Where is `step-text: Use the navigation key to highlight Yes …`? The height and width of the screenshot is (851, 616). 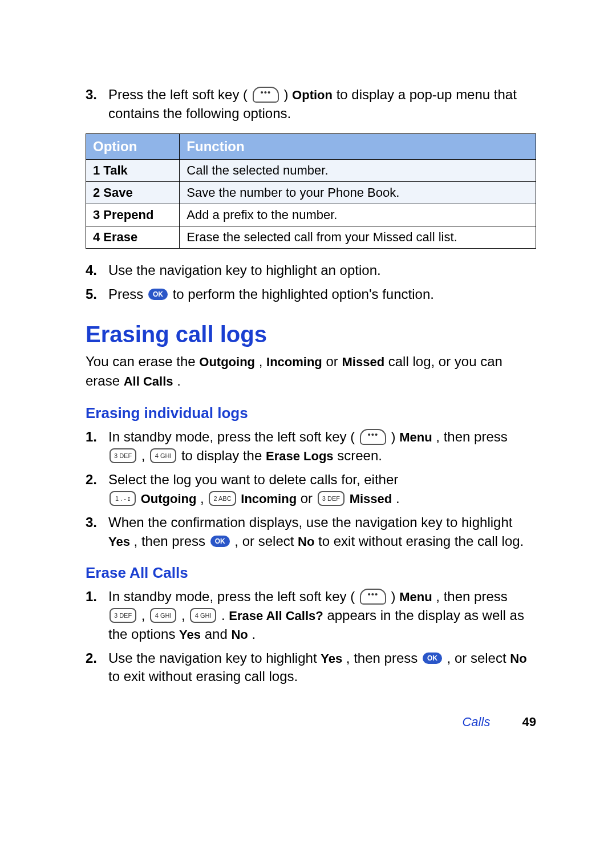 step-text: Use the navigation key to highlight Yes … is located at coordinates (322, 667).